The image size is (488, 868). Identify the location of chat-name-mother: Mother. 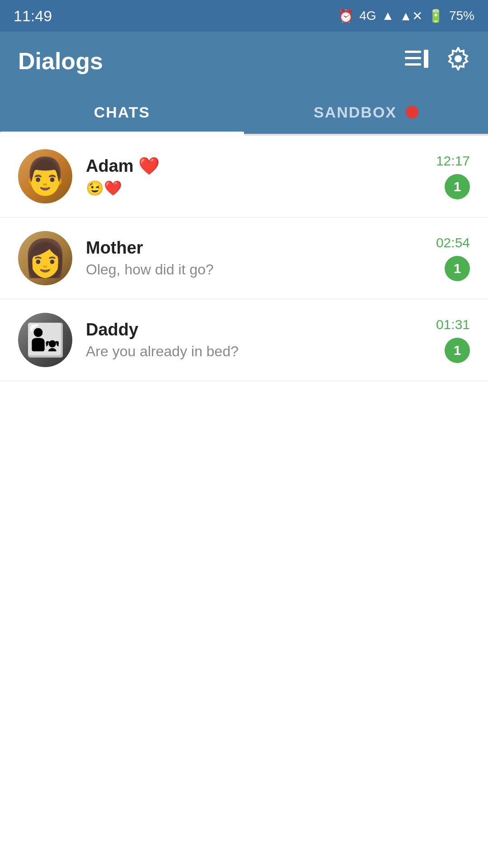
(261, 248).